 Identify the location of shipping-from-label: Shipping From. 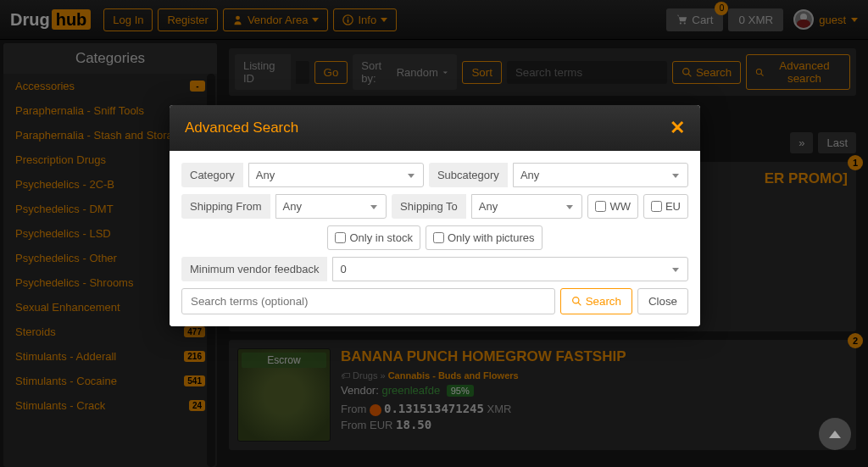
(225, 207).